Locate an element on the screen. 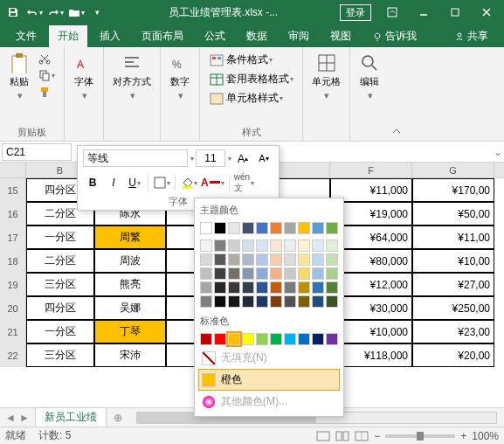 The height and width of the screenshot is (444, 504). sheet-tab: 新员工业绩 is located at coordinates (71, 418).